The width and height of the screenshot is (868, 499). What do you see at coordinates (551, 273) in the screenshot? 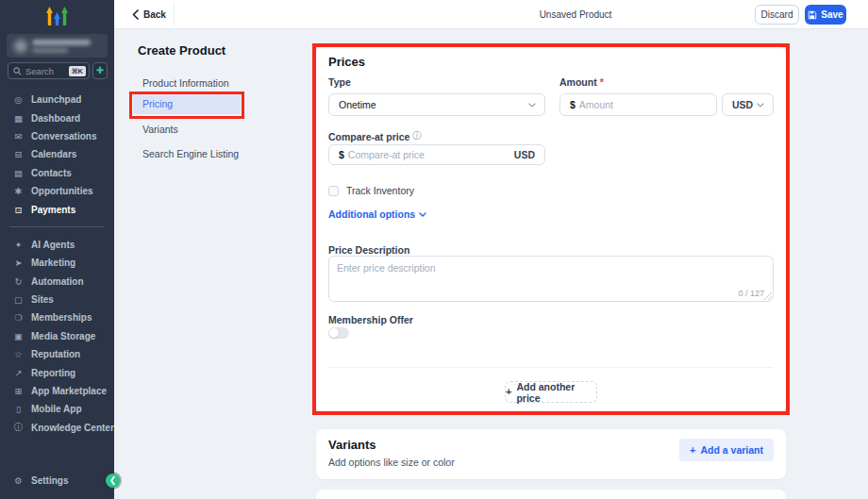
I see `price-description-textarea` at bounding box center [551, 273].